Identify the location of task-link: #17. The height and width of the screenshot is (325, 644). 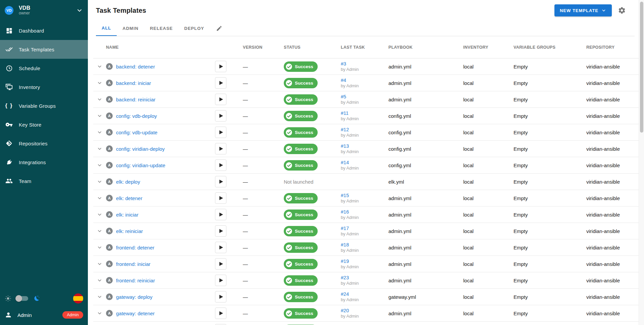
(350, 228).